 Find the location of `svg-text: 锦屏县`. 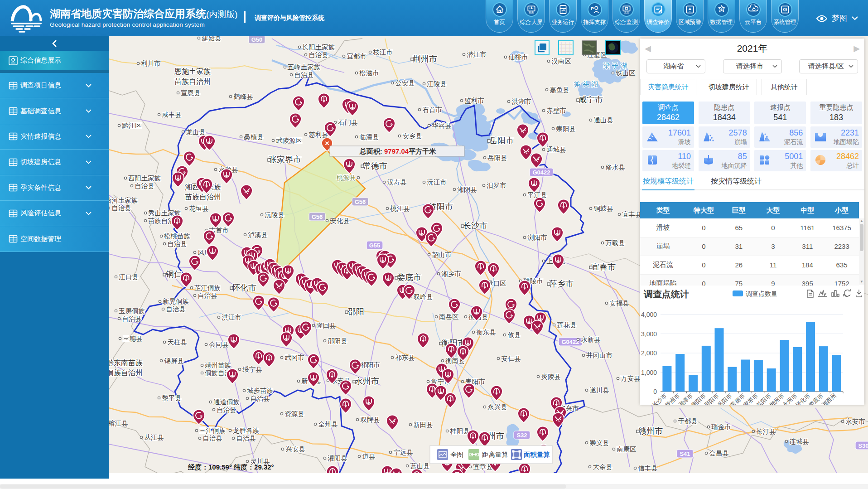

svg-text: 锦屏县 is located at coordinates (174, 361).